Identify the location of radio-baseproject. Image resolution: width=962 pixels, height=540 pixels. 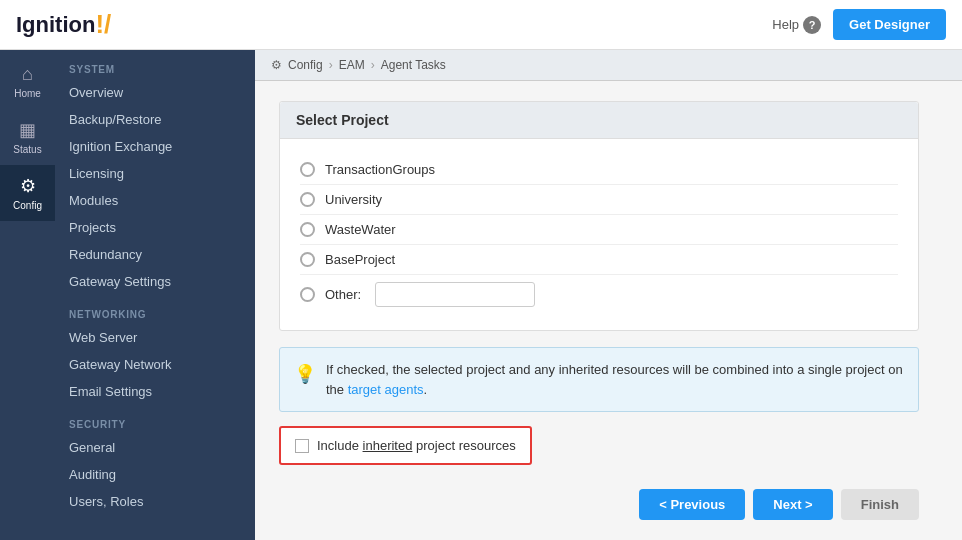
(308, 260).